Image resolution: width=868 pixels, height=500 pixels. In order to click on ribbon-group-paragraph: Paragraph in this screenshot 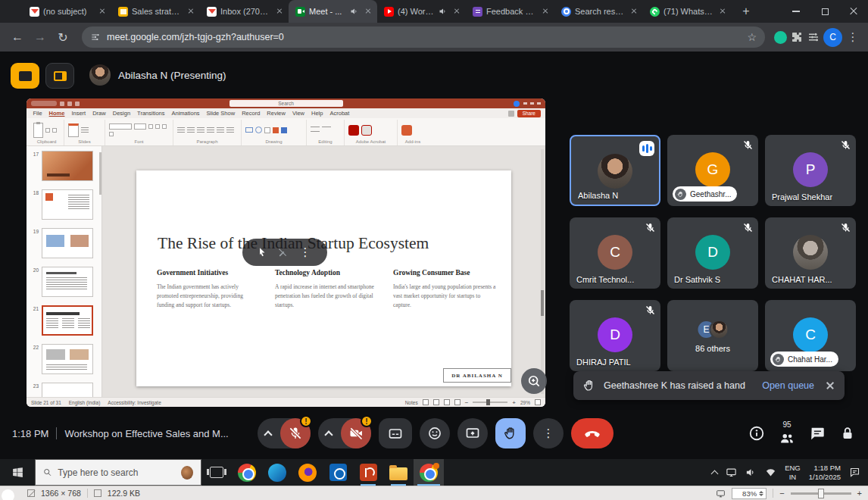, I will do `click(208, 133)`.